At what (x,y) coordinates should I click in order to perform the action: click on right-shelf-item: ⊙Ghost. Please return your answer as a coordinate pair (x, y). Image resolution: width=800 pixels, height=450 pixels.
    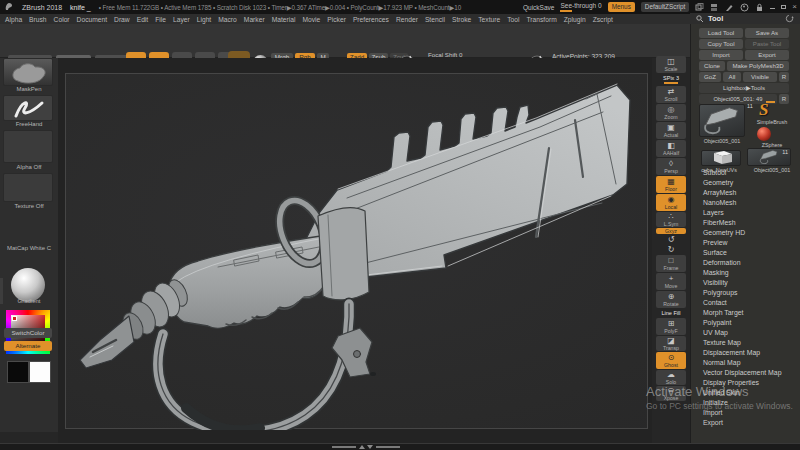
    Looking at the image, I should click on (671, 360).